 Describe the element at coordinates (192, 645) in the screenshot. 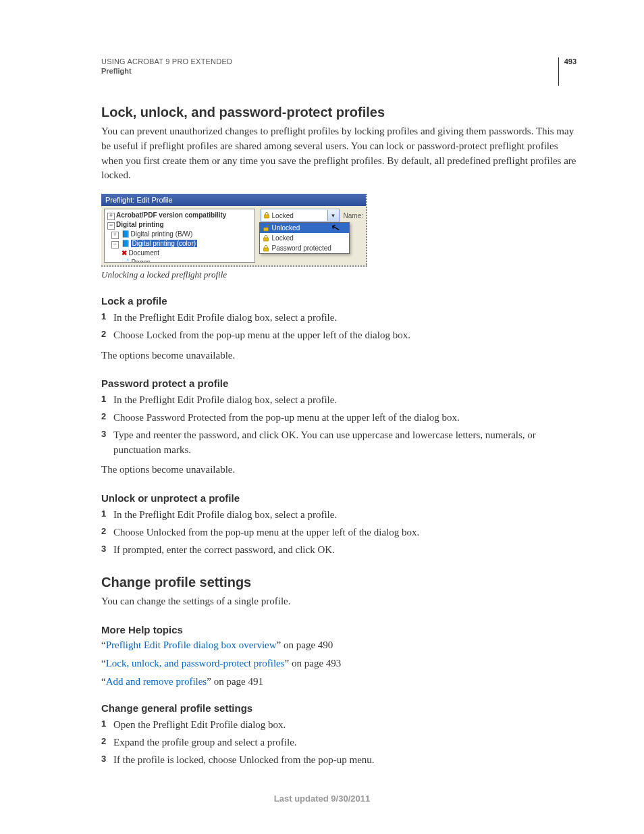

I see `help-link: Preflight Edit Profile dialog box overvi…` at that location.